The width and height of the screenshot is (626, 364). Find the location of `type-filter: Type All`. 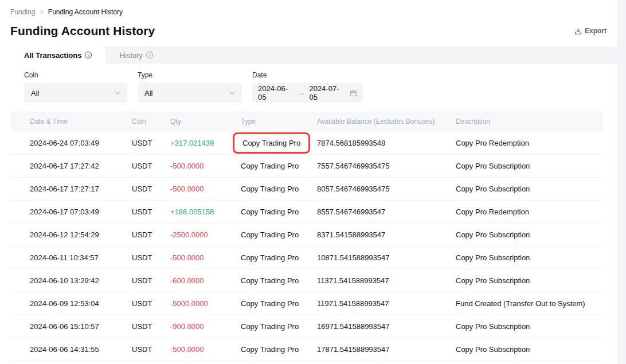

type-filter: Type All is located at coordinates (190, 87).